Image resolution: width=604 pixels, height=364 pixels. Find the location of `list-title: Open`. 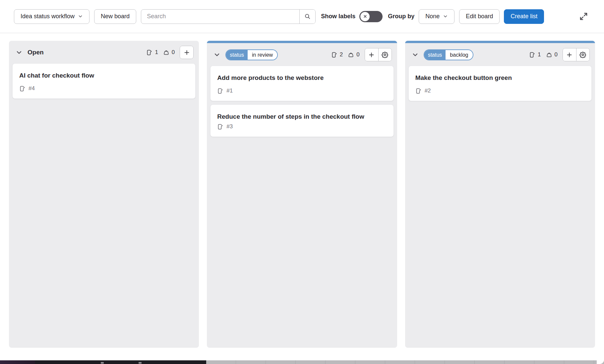

list-title: Open is located at coordinates (36, 52).